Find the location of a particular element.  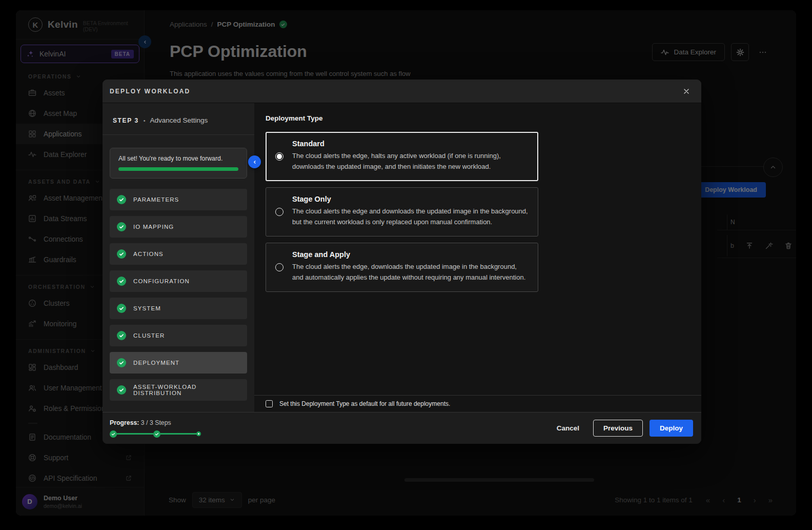

step-item-system: SYSTEM is located at coordinates (178, 308).